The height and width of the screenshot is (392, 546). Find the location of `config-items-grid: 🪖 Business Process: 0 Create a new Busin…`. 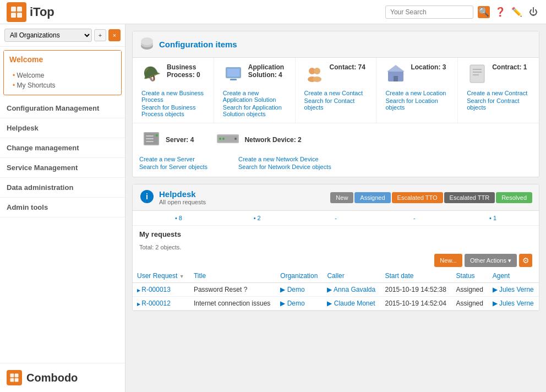

config-items-grid: 🪖 Business Process: 0 Create a new Busin… is located at coordinates (336, 90).